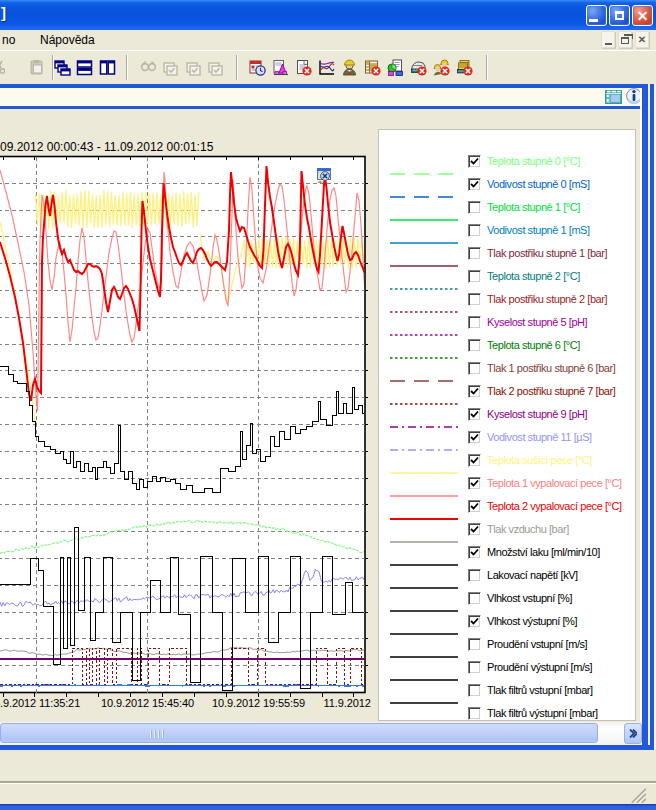 This screenshot has width=656, height=810. Describe the element at coordinates (534, 161) in the screenshot. I see `legend-label: Teplota stupně 0 [°C]` at that location.